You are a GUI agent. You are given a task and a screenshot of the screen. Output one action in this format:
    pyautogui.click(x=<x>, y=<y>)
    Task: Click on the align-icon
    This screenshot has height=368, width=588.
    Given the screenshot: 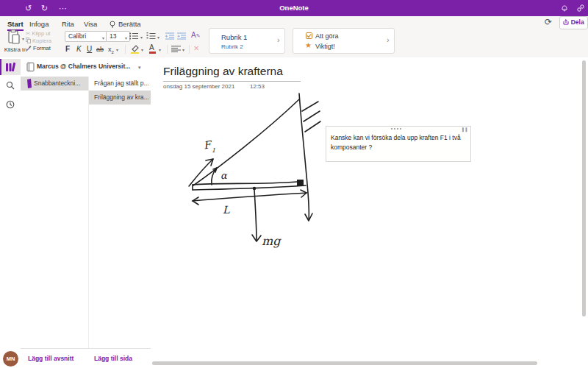 What is the action you would take?
    pyautogui.click(x=176, y=49)
    